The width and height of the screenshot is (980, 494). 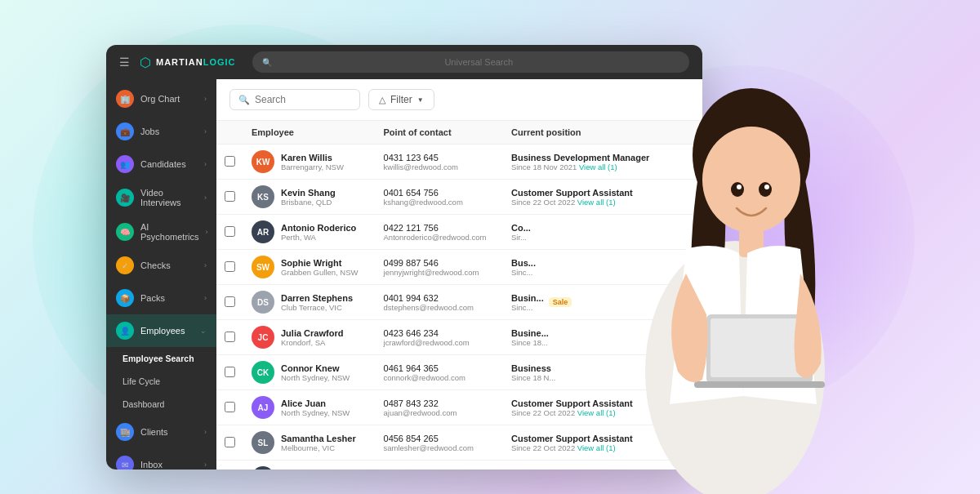 What do you see at coordinates (125, 331) in the screenshot?
I see `employees-icon: 👤` at bounding box center [125, 331].